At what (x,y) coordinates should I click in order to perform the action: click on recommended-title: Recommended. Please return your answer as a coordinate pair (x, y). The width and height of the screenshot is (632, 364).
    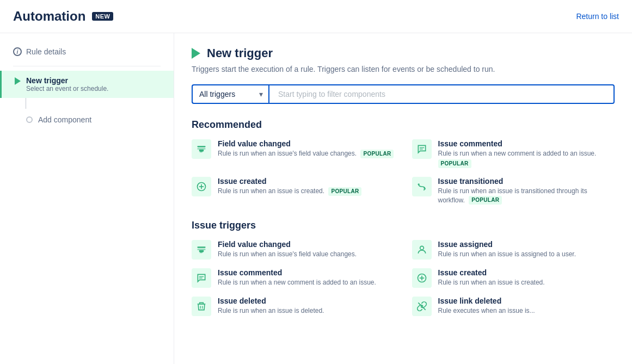
    Looking at the image, I should click on (403, 125).